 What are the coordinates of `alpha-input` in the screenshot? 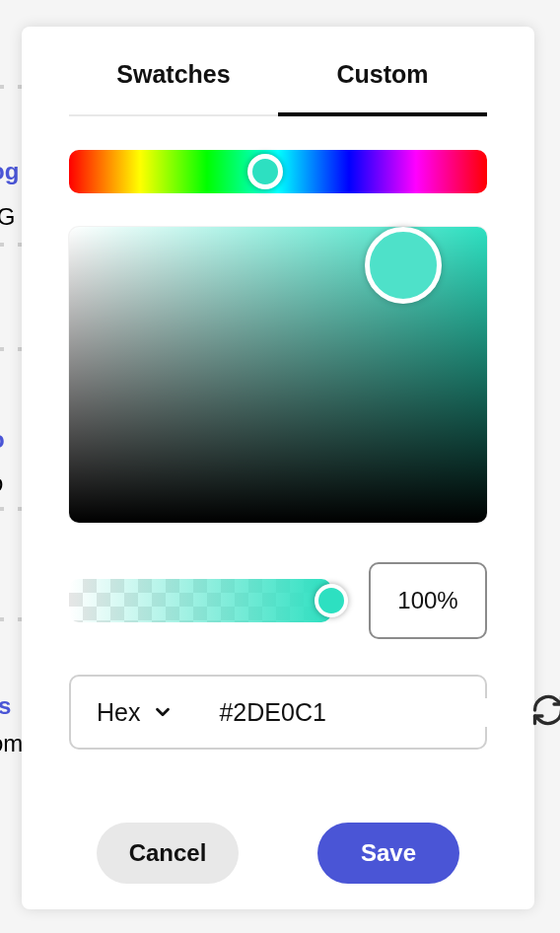 It's located at (428, 601).